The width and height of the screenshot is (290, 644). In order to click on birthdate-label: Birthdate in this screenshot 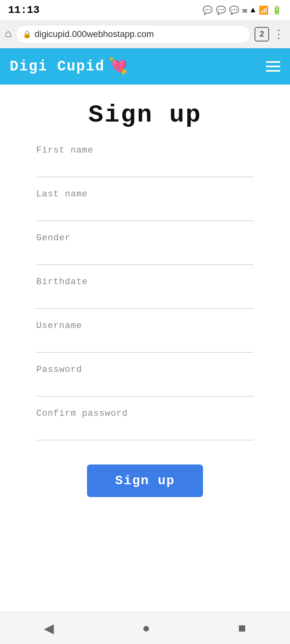, I will do `click(145, 282)`.